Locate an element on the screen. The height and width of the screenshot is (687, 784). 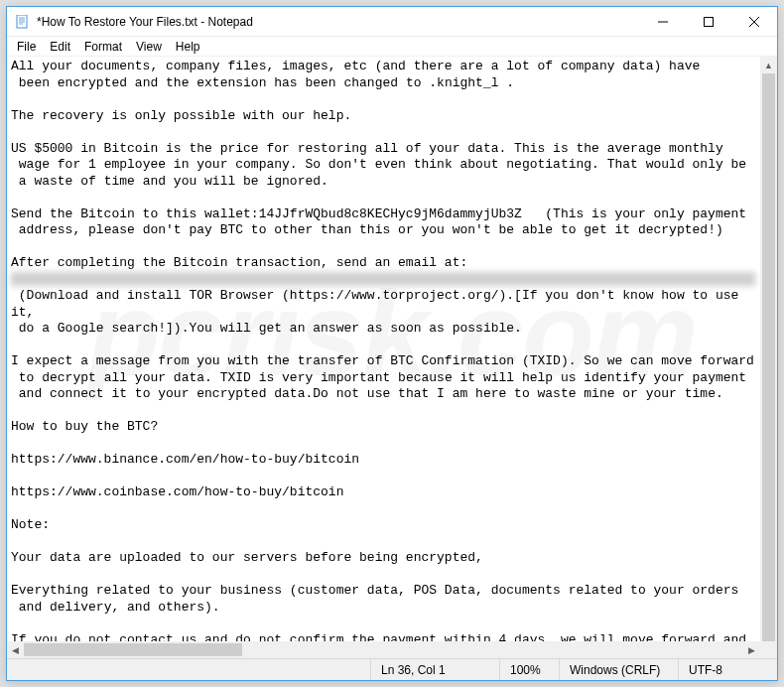
menu-view: View is located at coordinates (149, 47).